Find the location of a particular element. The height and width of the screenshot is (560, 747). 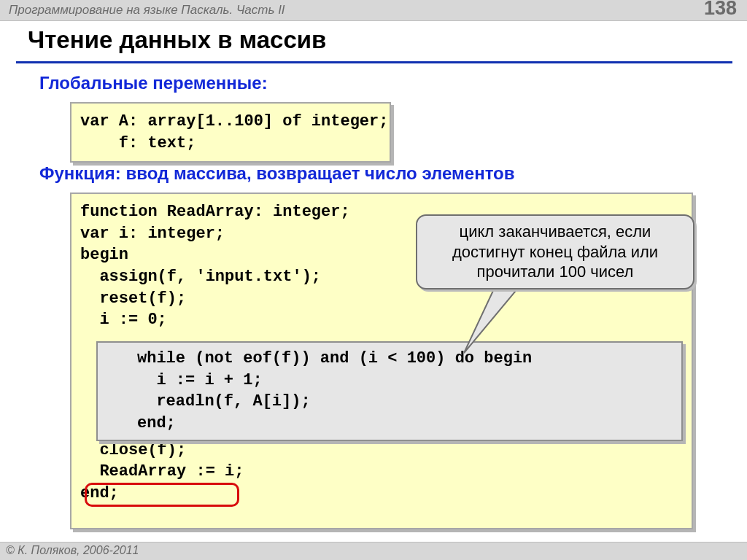

breadcrumb: Программирование на языке Паскаль. Часть… is located at coordinates (147, 10).